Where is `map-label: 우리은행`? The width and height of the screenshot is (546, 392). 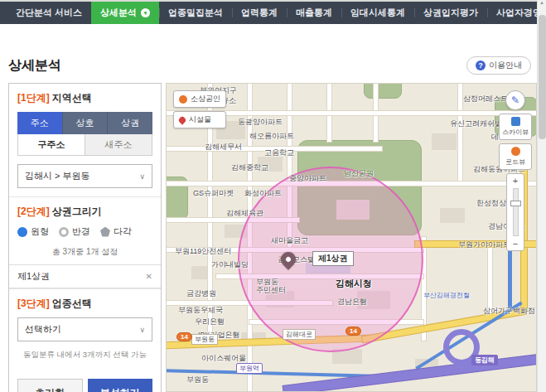
map-label: 우리은행 is located at coordinates (210, 322).